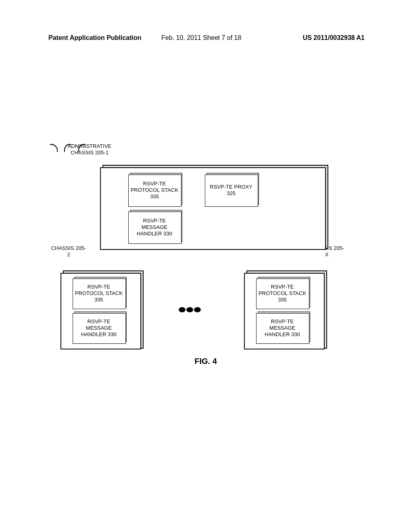  I want to click on admin-chassis-label: ADMINISTRATIVE CHASSIS 205-1, so click(90, 149).